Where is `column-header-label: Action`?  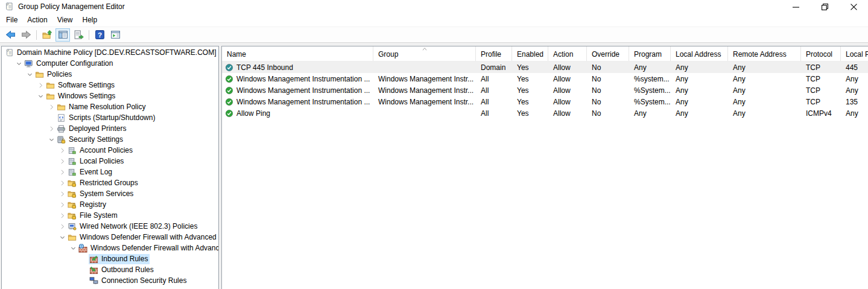
column-header-label: Action is located at coordinates (563, 54).